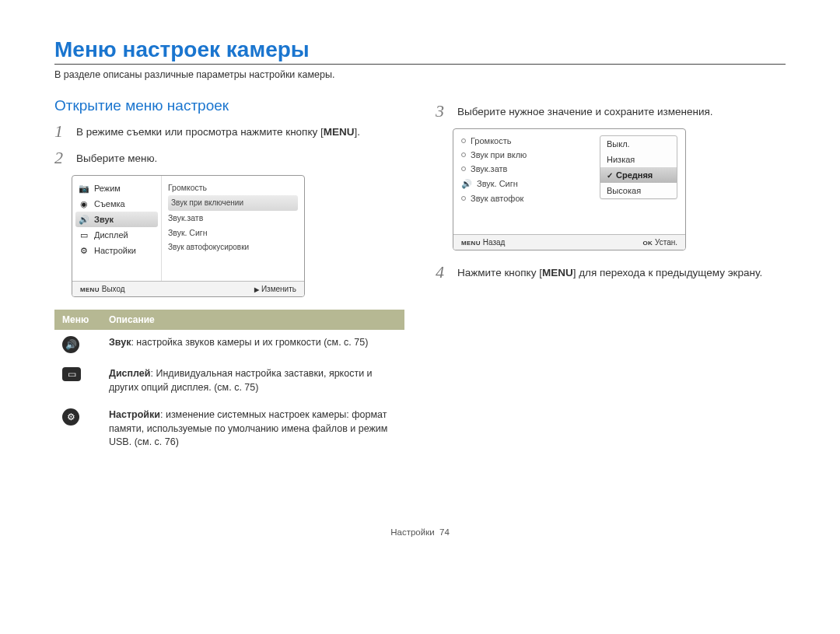  I want to click on submenu-item: Звук. Сигн, so click(233, 233).